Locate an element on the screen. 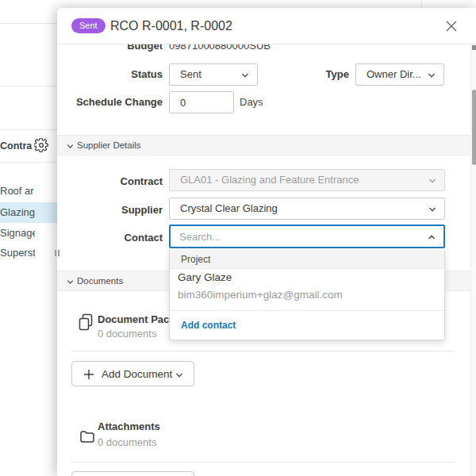 The height and width of the screenshot is (476, 476). schedule-change-label: Schedule Change is located at coordinates (109, 102).